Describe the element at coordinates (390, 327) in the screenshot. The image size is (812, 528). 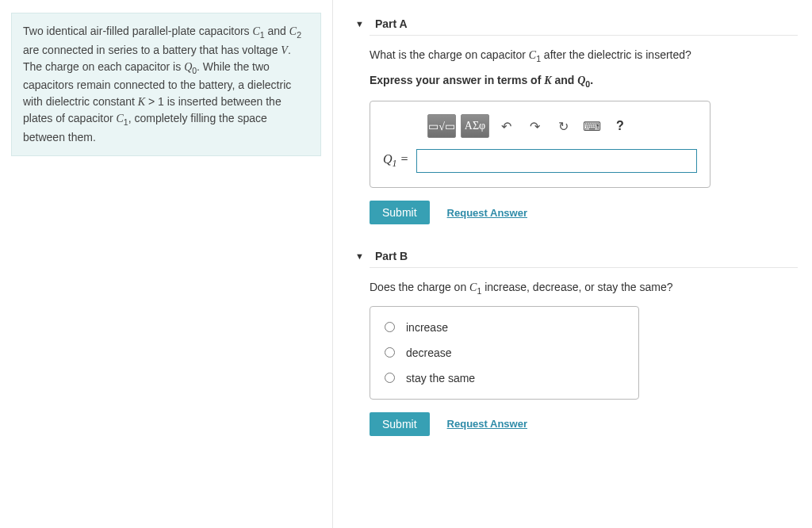
I see `radio-increase` at that location.